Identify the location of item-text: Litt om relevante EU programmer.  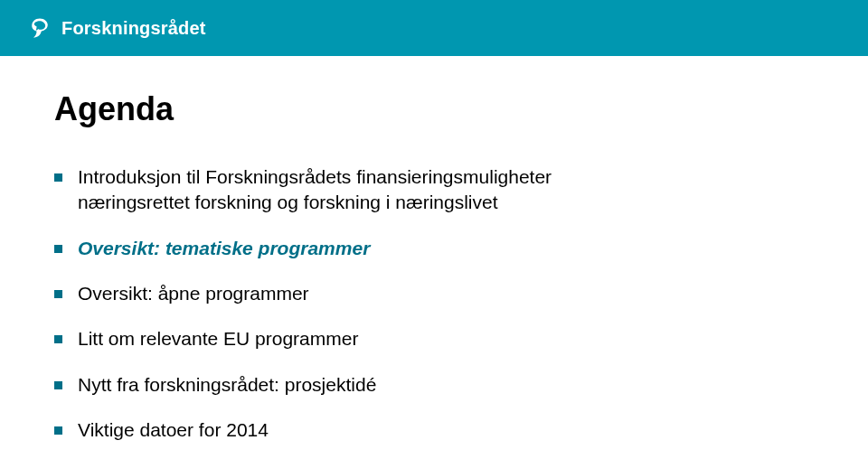
(218, 338).